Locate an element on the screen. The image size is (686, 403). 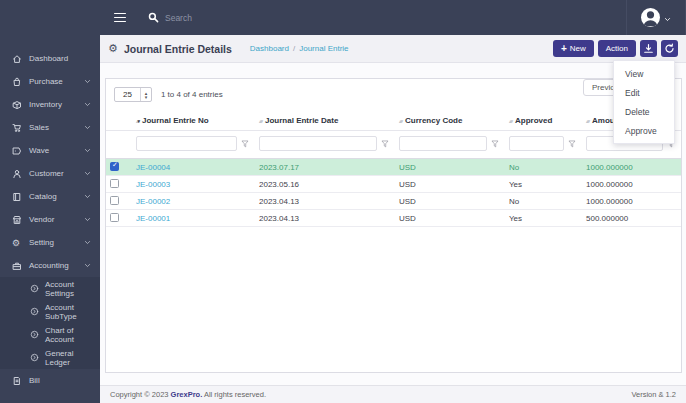
sidebar-subitem-label: Account Settings is located at coordinates (72, 289).